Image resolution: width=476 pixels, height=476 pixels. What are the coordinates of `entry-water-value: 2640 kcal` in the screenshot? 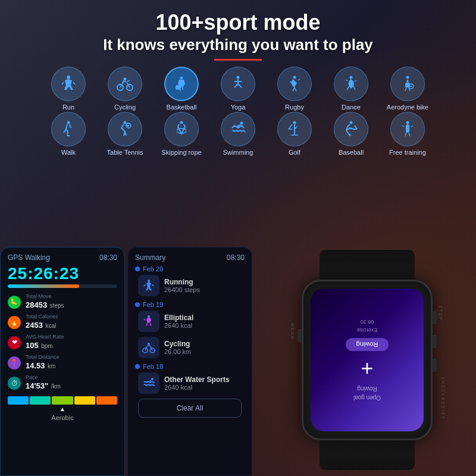 It's located at (197, 387).